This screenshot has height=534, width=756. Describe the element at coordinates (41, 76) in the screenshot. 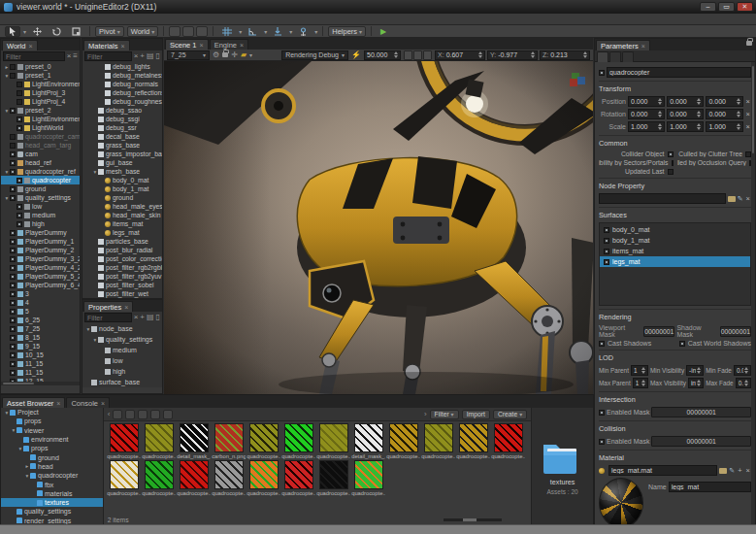

I see `world-tree-row: ▾ preset_1` at that location.